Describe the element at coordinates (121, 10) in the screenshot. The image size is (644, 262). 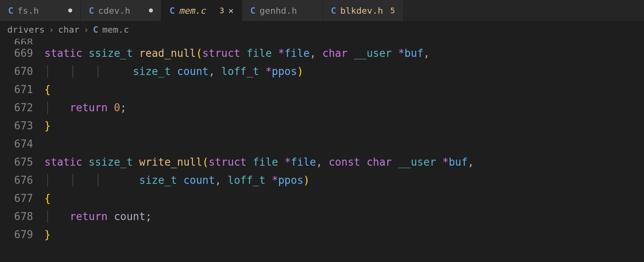
I see `tab-cdev-h: C cdev.h` at that location.